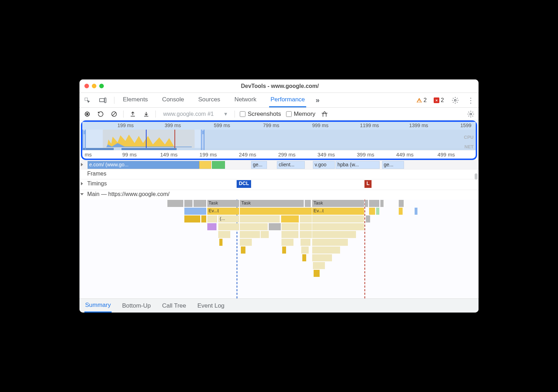  What do you see at coordinates (368, 184) in the screenshot?
I see `load-marker: L` at bounding box center [368, 184].